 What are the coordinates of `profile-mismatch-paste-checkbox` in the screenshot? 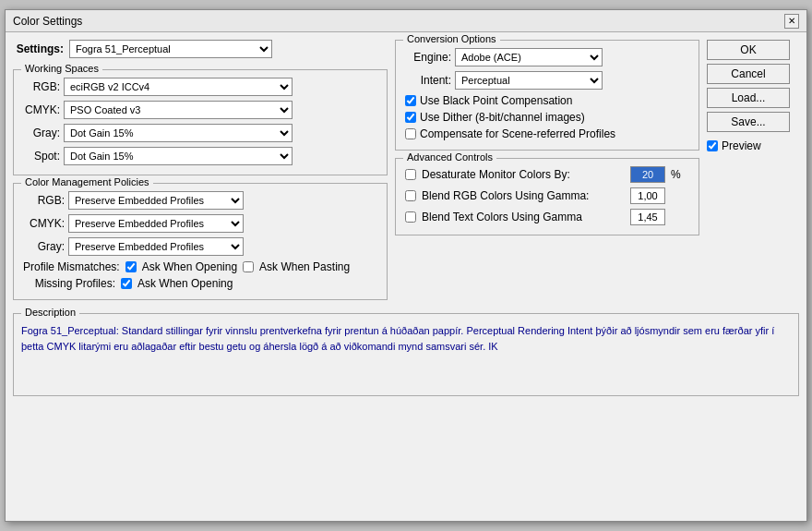 It's located at (248, 267).